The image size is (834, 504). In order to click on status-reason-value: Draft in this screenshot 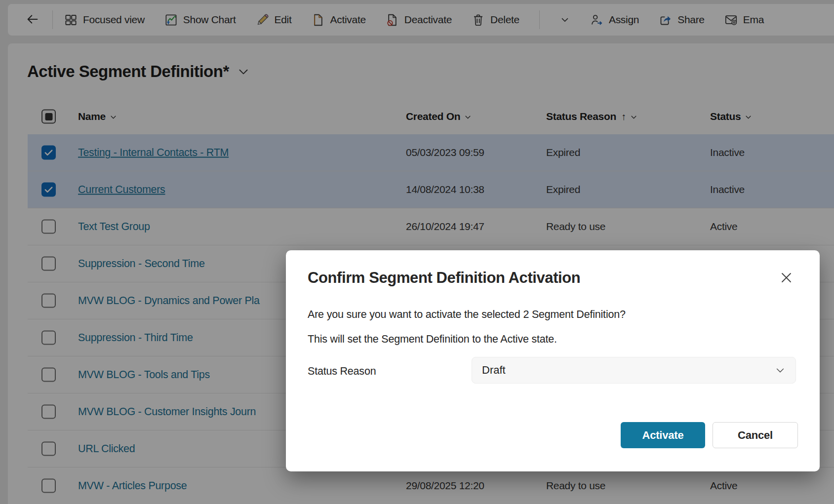, I will do `click(494, 370)`.